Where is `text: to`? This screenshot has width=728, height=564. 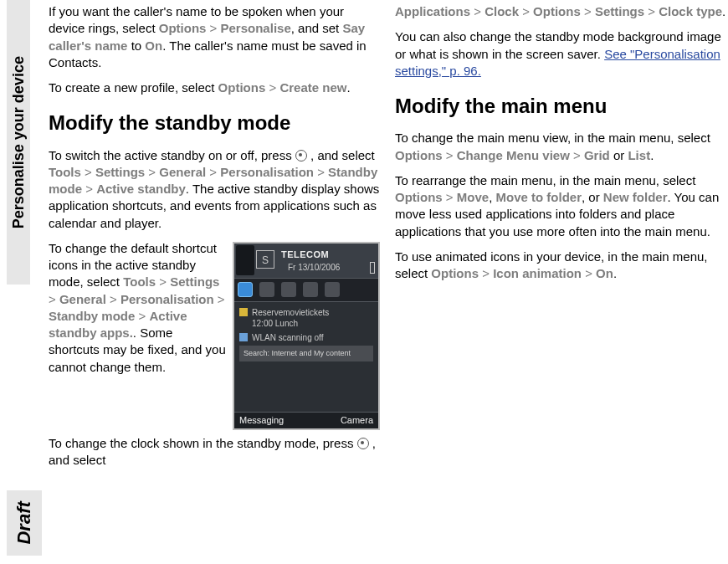
text: to is located at coordinates (136, 45).